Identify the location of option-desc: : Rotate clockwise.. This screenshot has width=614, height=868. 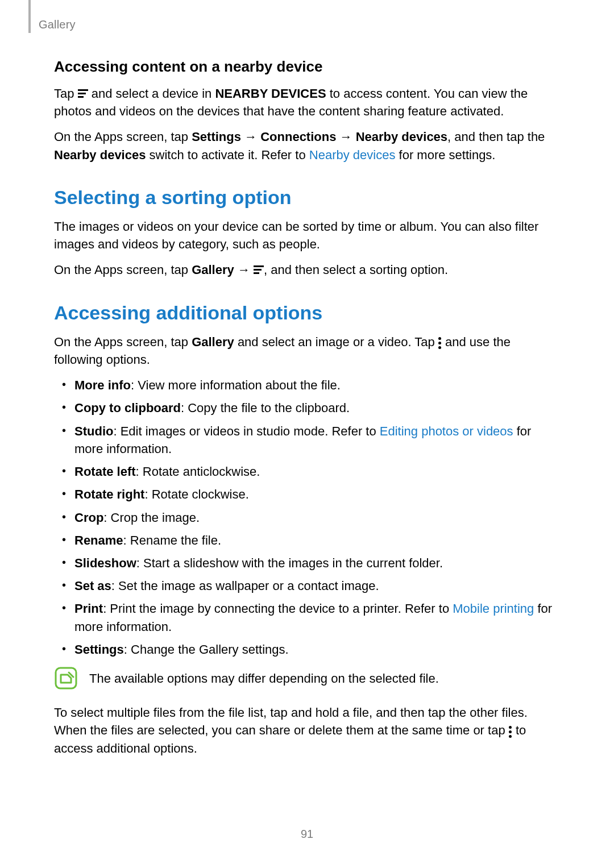
(197, 495).